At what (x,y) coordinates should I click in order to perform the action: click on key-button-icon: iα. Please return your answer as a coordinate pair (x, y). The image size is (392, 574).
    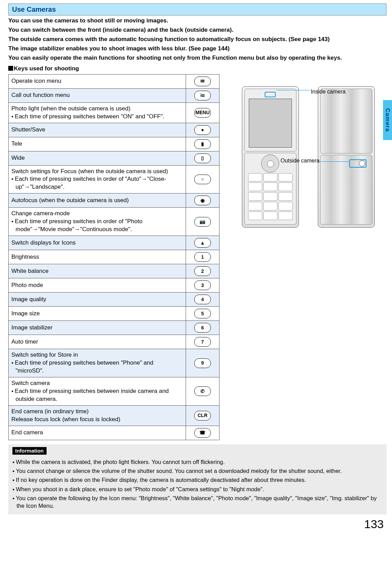
    Looking at the image, I should click on (203, 96).